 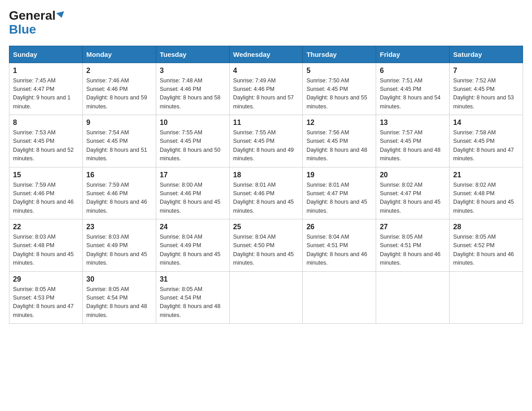 What do you see at coordinates (413, 146) in the screenshot?
I see `day-info: Sunrise: 7:57 AMSunset: 4:45 PMDaylight:…` at bounding box center [413, 146].